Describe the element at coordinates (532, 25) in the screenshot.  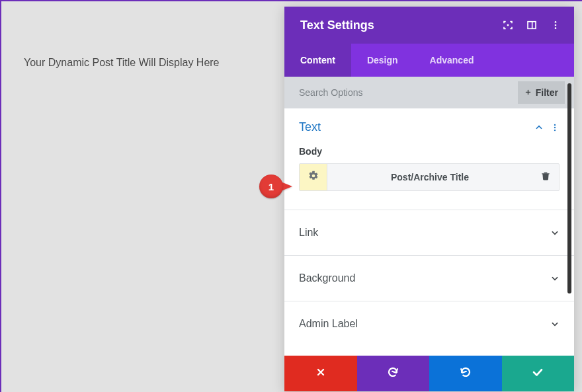
I see `expand-panel-icon` at that location.